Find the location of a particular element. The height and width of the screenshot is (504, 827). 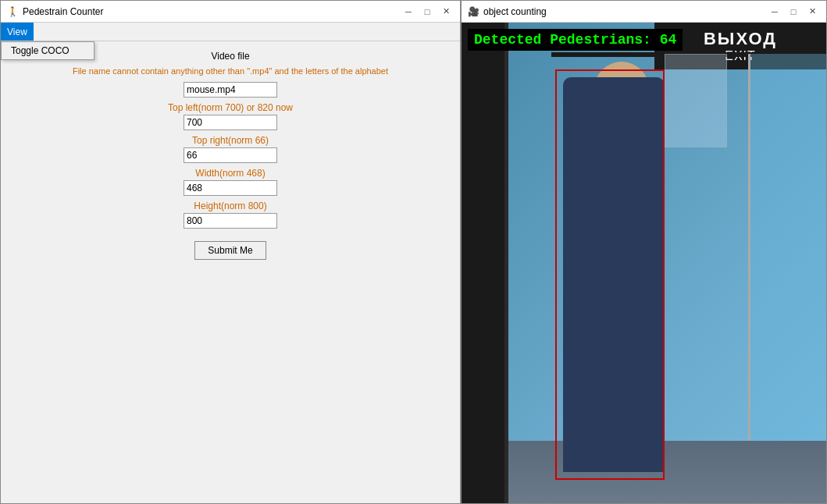

left-close-button: ✕ is located at coordinates (446, 12).